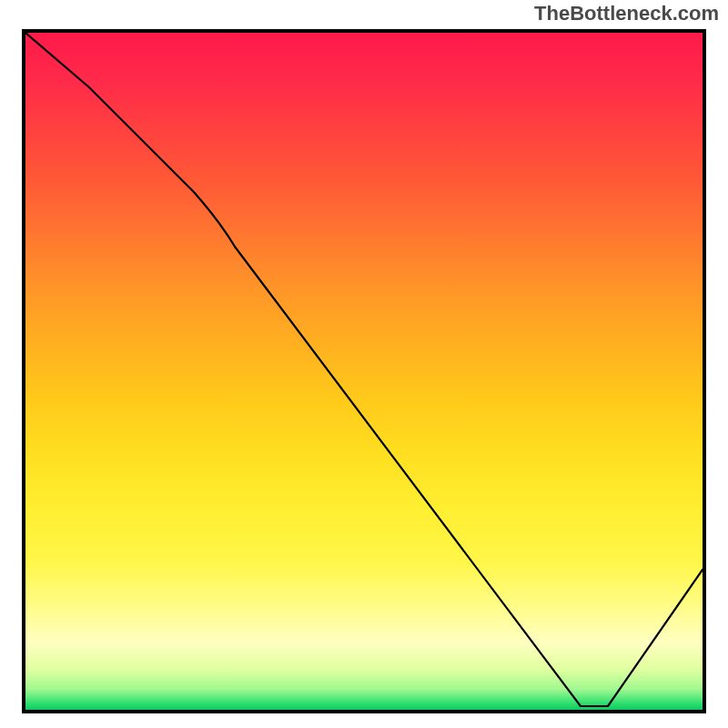 Image resolution: width=728 pixels, height=728 pixels. What do you see at coordinates (626, 14) in the screenshot?
I see `watermark-text: TheBottleneck.com` at bounding box center [626, 14].